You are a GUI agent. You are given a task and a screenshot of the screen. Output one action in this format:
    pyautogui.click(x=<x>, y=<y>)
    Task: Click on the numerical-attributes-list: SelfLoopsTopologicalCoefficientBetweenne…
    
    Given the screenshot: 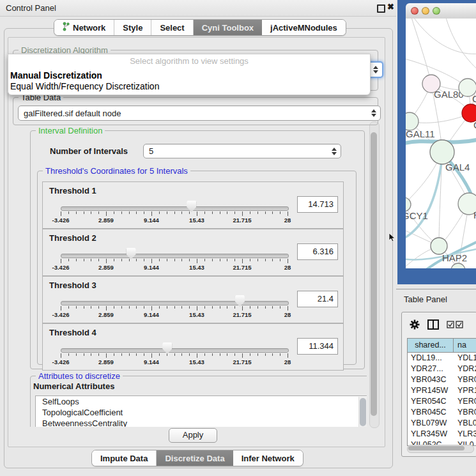 What is the action you would take?
    pyautogui.click(x=201, y=411)
    